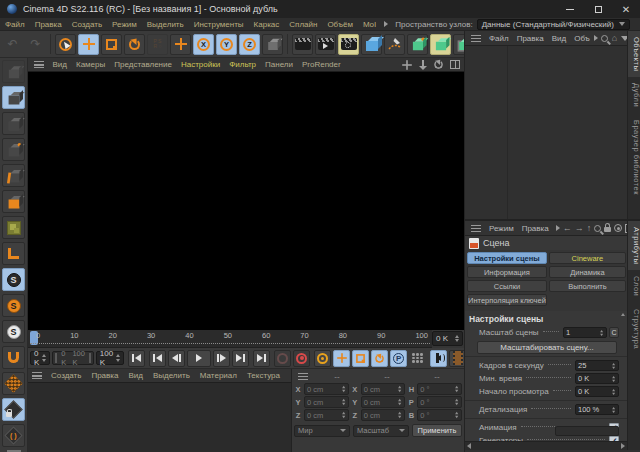 Image resolution: width=640 pixels, height=452 pixels. Describe the element at coordinates (14, 124) in the screenshot. I see `texture-mode-button` at that location.